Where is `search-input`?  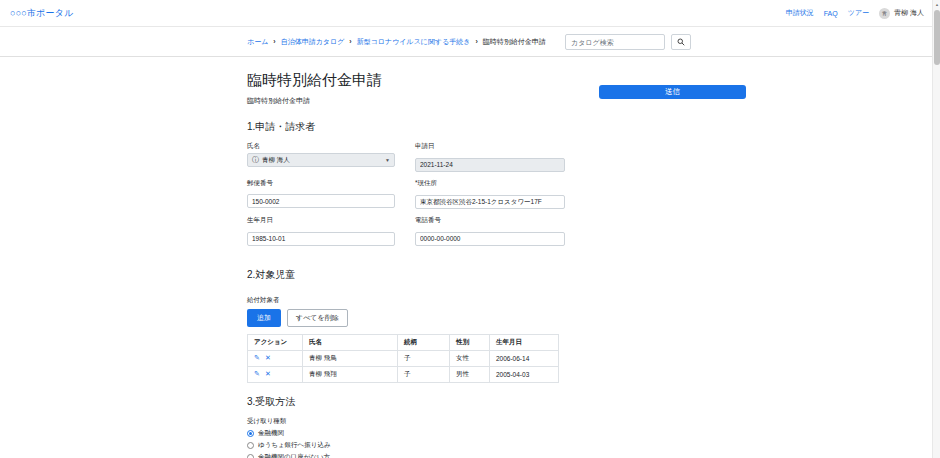
search-input is located at coordinates (615, 42).